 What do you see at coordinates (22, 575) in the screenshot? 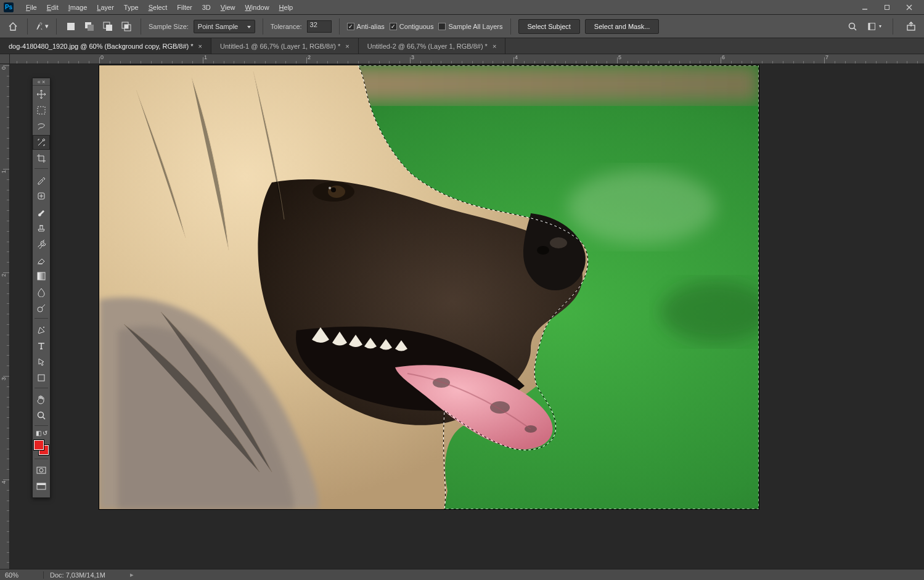
I see `zoom-level: 60%` at bounding box center [22, 575].